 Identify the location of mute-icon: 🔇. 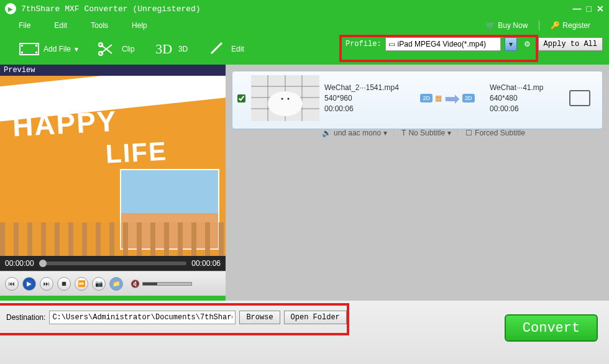
(135, 284).